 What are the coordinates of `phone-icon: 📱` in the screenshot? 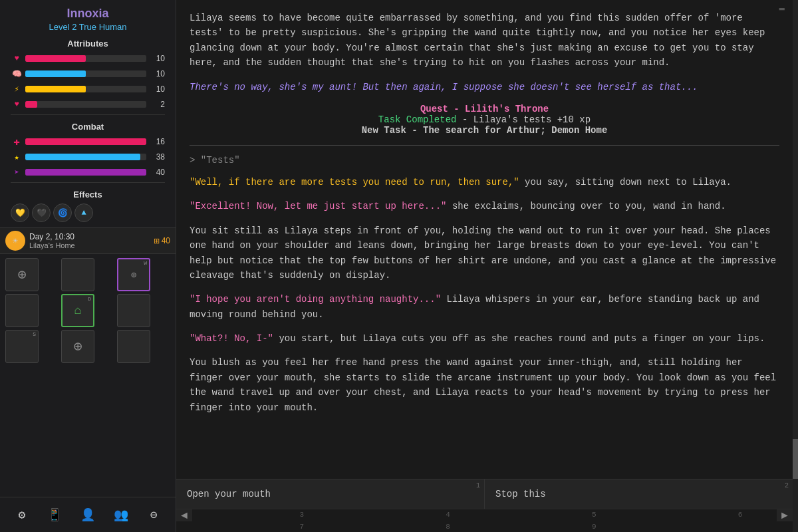 It's located at (55, 515).